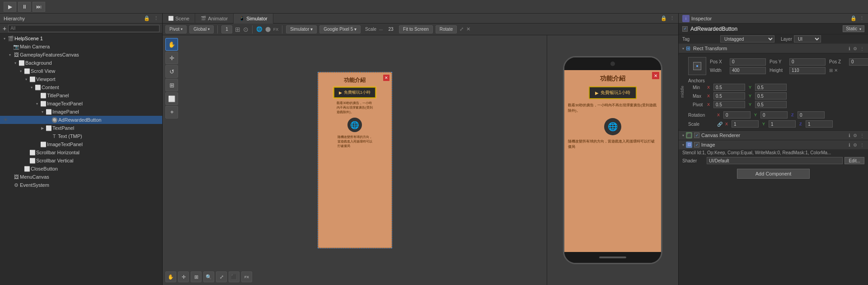  I want to click on inspector-lock-icon: 🔒, so click(854, 18).